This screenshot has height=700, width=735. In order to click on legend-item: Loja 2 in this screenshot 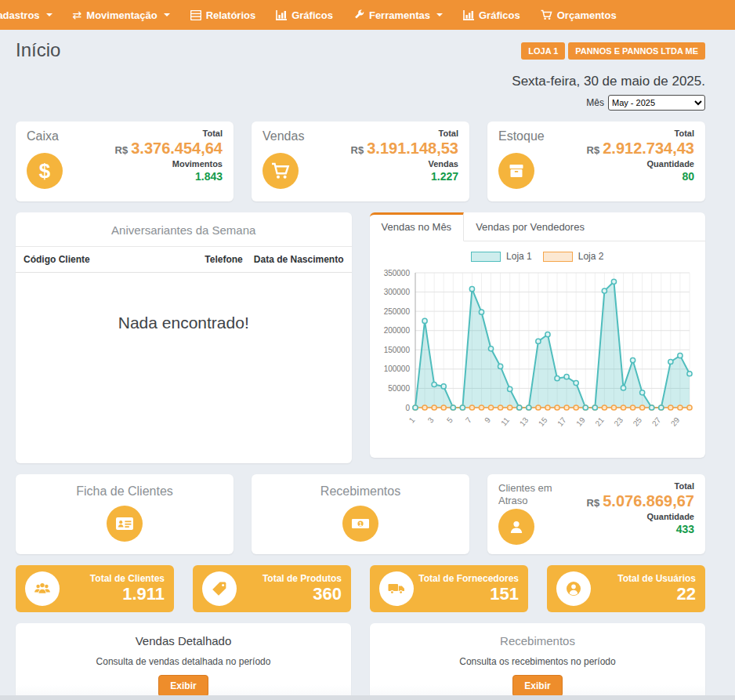, I will do `click(574, 256)`.